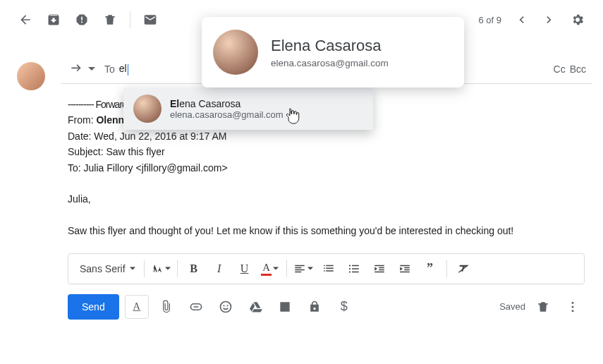 Image resolution: width=603 pixels, height=364 pixels. What do you see at coordinates (147, 109) in the screenshot?
I see `suggestion-avatar` at bounding box center [147, 109].